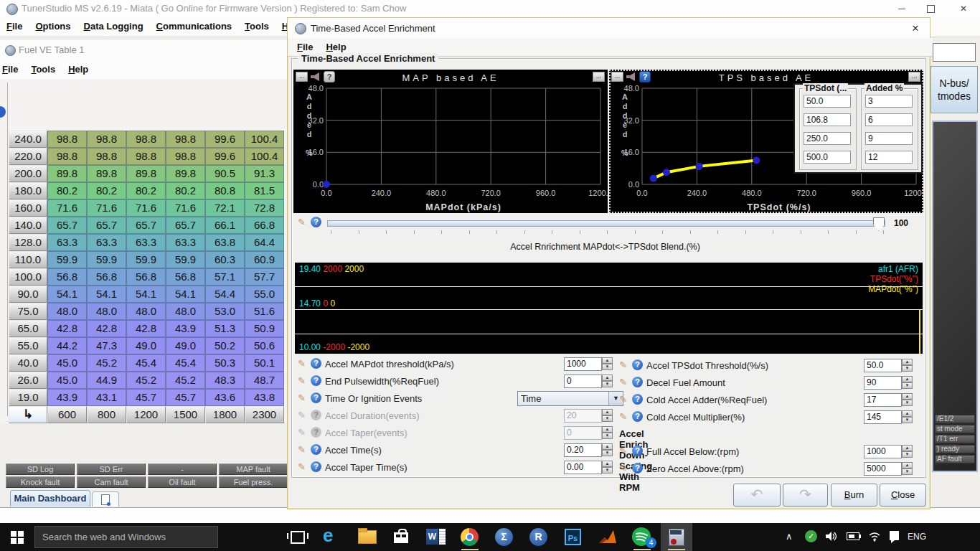  I want to click on value-input: 50.0, so click(882, 366).